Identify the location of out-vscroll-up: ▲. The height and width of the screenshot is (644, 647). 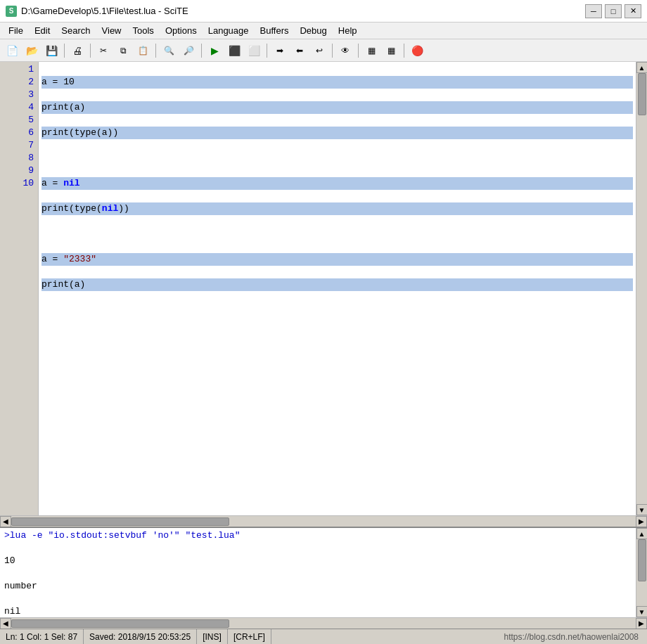
(642, 534).